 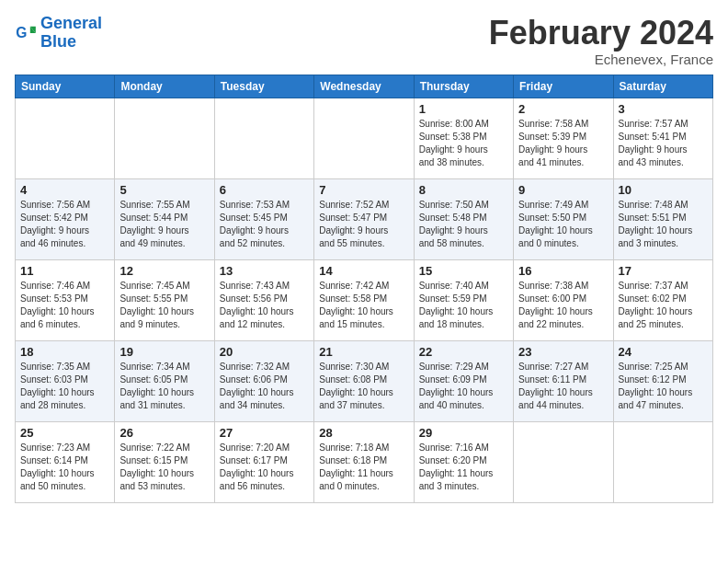 I want to click on calendar-cell: 5Sunrise: 7:55 AMSunset: 5:44 PMDaylight…, so click(x=165, y=219).